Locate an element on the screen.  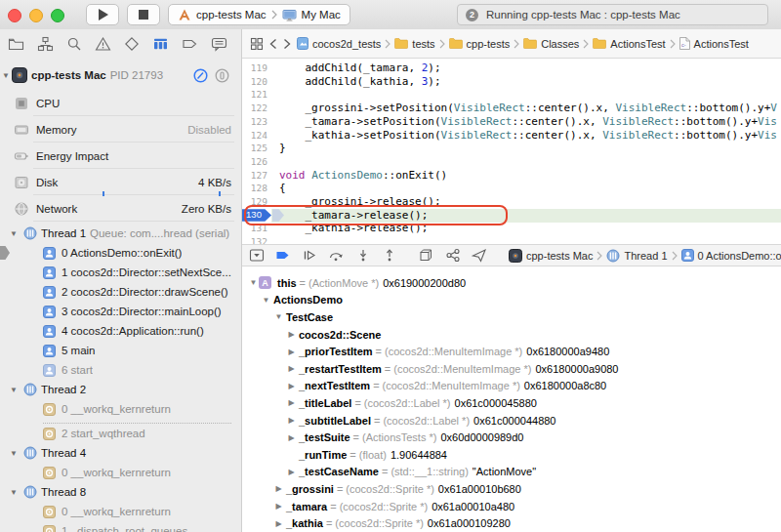
thread-row: ▼Thread 4 is located at coordinates (121, 453).